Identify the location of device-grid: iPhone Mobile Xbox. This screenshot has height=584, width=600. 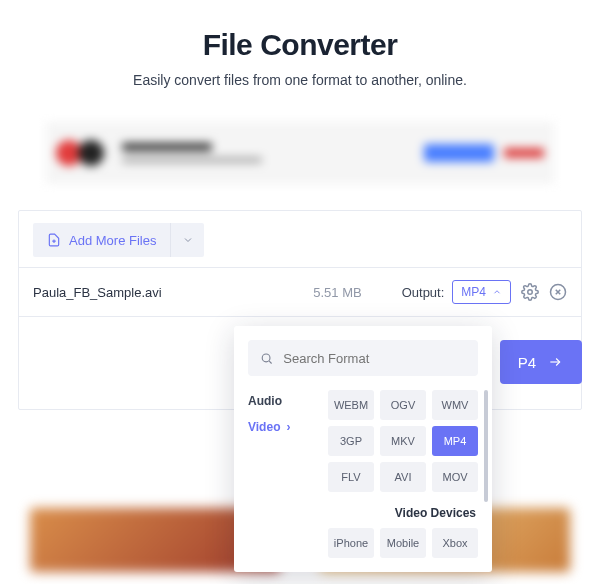
(397, 543).